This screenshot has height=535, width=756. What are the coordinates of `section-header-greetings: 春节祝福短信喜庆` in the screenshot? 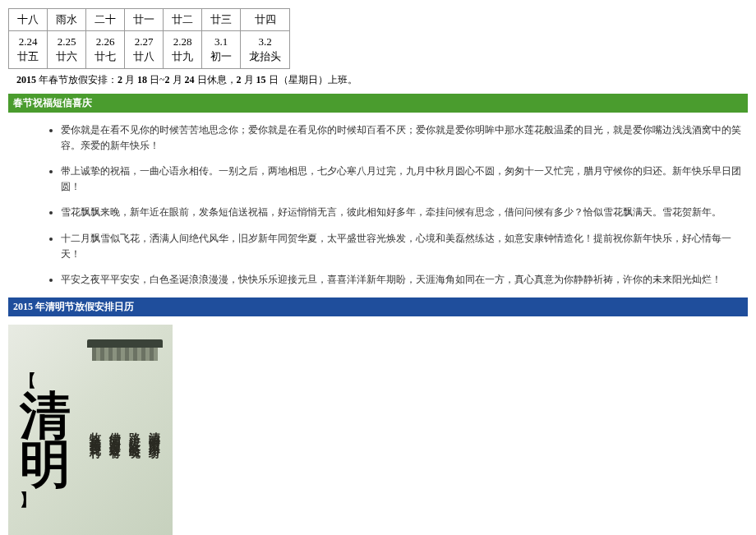 It's located at (378, 104).